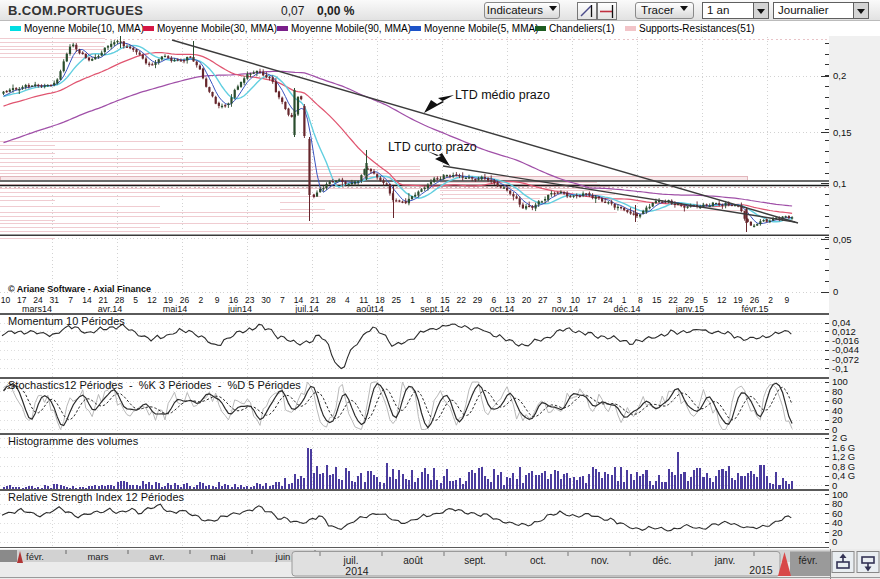  I want to click on svg-text: oct.14, so click(502, 309).